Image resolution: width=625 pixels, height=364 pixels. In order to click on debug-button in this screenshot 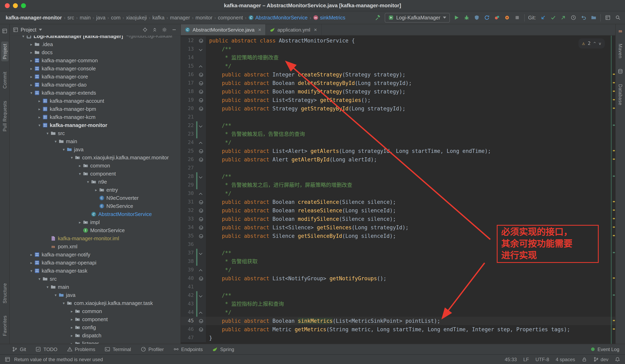, I will do `click(467, 18)`.